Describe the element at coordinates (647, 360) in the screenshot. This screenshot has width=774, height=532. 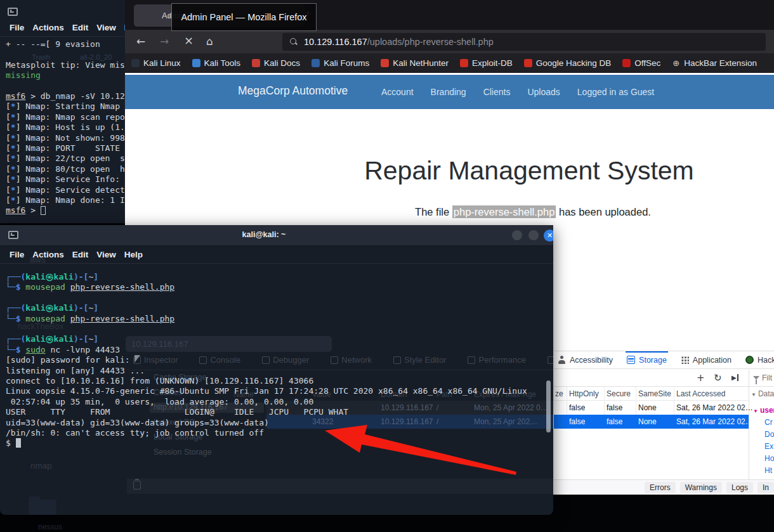
I see `devtools-tab: Storage` at that location.